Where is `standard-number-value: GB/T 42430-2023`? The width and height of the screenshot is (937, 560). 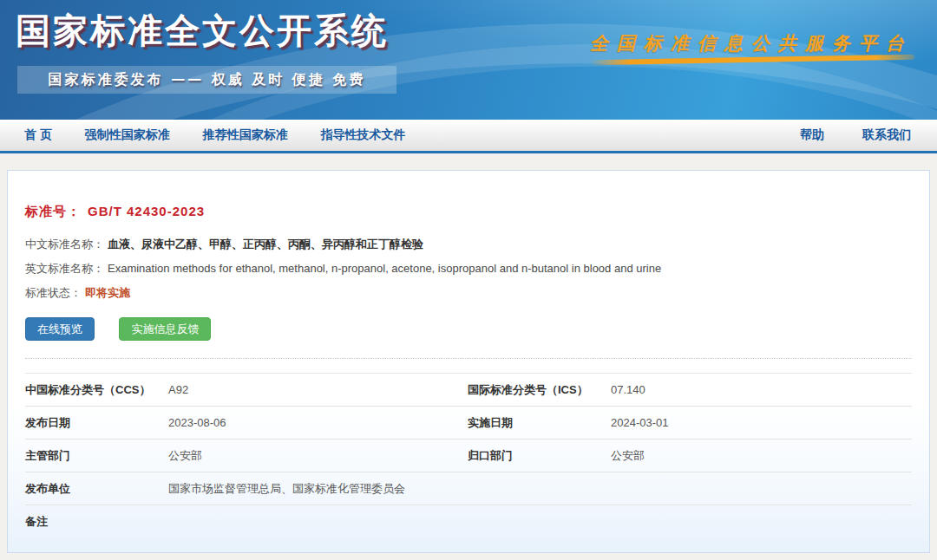 standard-number-value: GB/T 42430-2023 is located at coordinates (146, 212).